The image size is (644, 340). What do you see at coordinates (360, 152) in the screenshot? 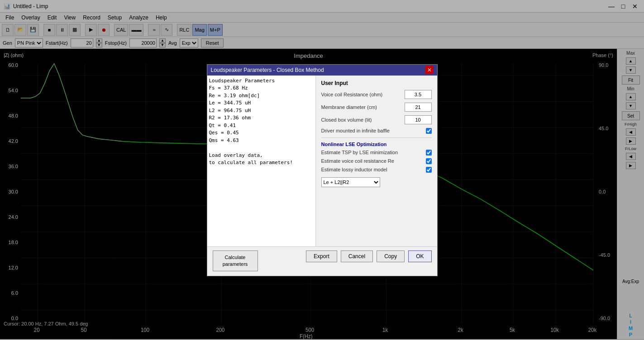
I see `estimate-tsp-label: Estimate TSP by LSE minimization` at bounding box center [360, 152].